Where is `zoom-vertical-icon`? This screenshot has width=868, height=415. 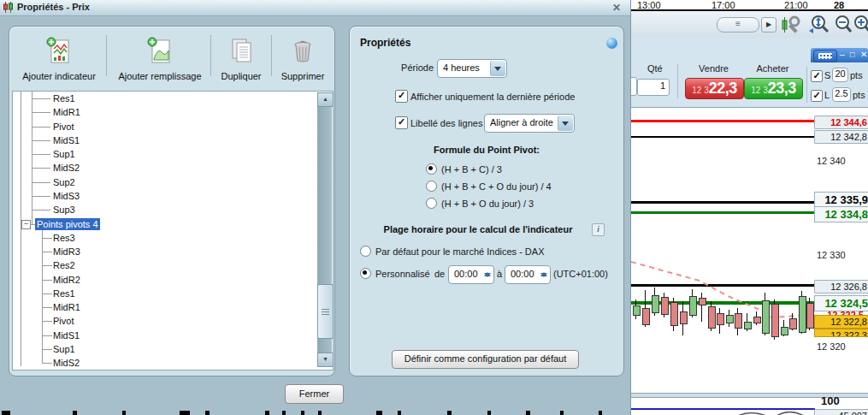 zoom-vertical-icon is located at coordinates (819, 25).